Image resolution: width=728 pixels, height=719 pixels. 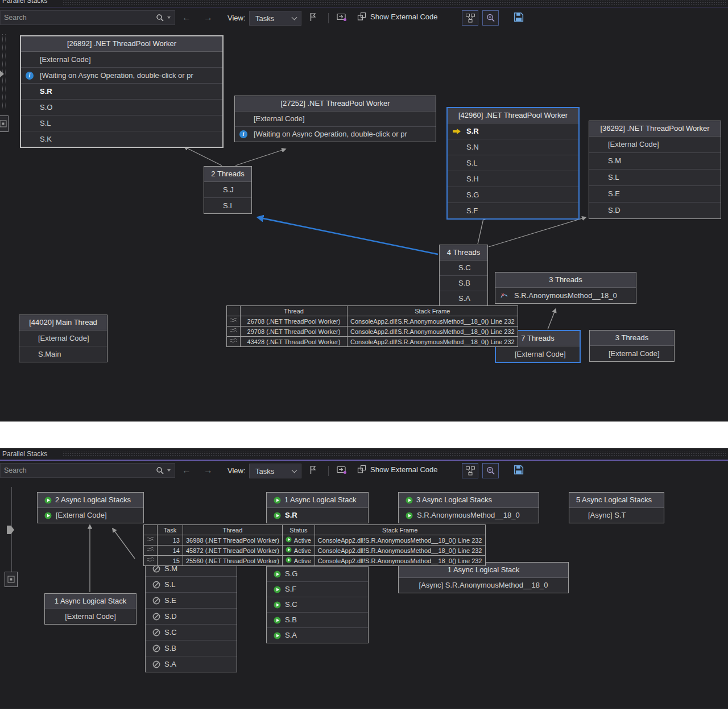 What do you see at coordinates (565, 288) in the screenshot?
I see `thread-group-node-3-threads-anon: 3 Threads S.R.AnonymousMethod__18_0` at bounding box center [565, 288].